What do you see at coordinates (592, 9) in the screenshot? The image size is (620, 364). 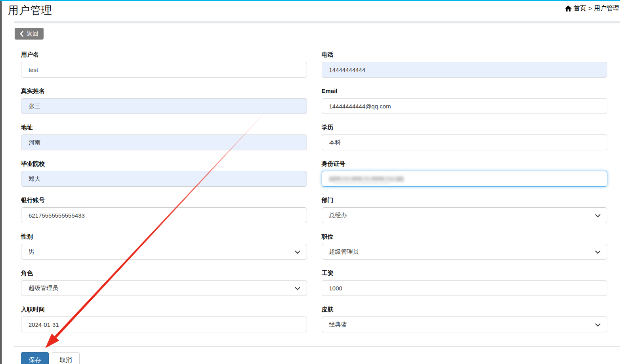 I see `breadcrumb: 首页 > 用户管理` at bounding box center [592, 9].